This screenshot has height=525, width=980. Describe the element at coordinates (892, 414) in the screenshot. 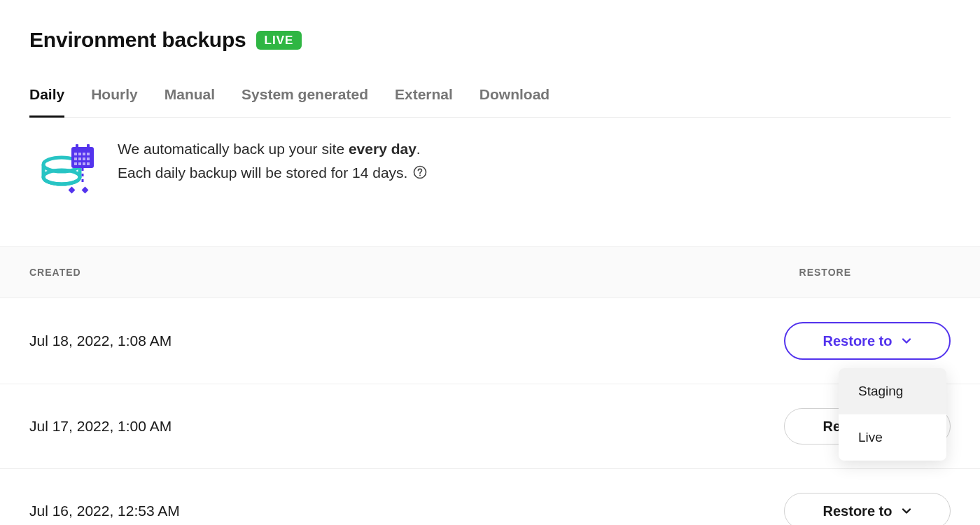

I see `restore-dropdown: Staging Live` at that location.